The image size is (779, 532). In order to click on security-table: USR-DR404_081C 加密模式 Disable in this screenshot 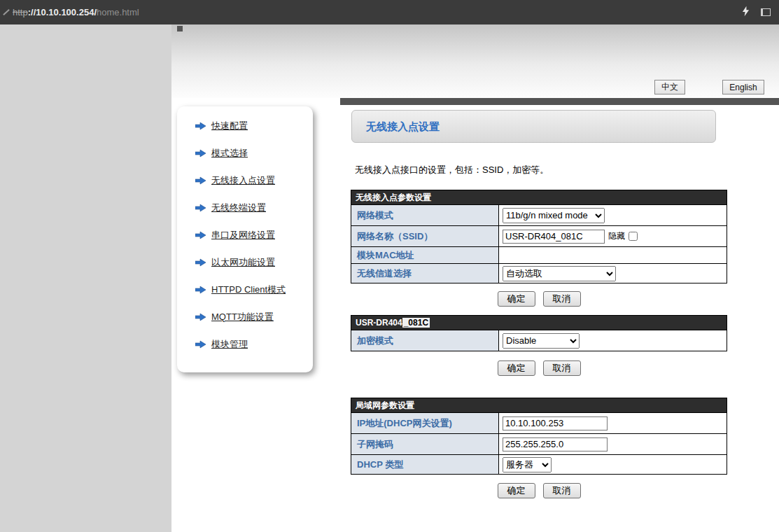, I will do `click(539, 333)`.